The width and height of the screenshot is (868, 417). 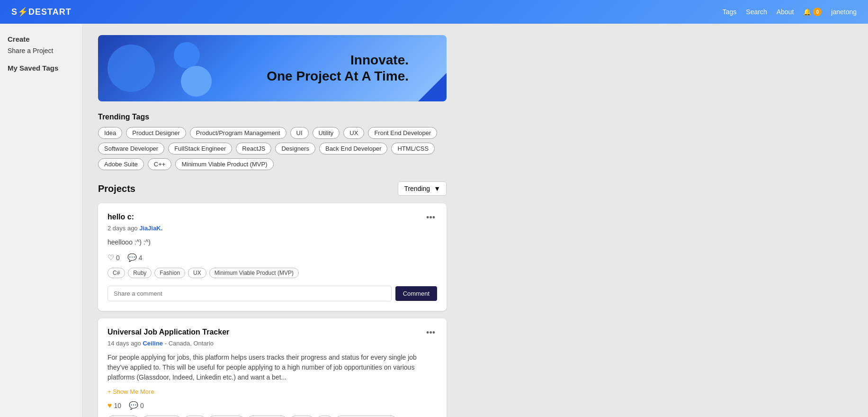 I want to click on project-tag: UX, so click(x=197, y=273).